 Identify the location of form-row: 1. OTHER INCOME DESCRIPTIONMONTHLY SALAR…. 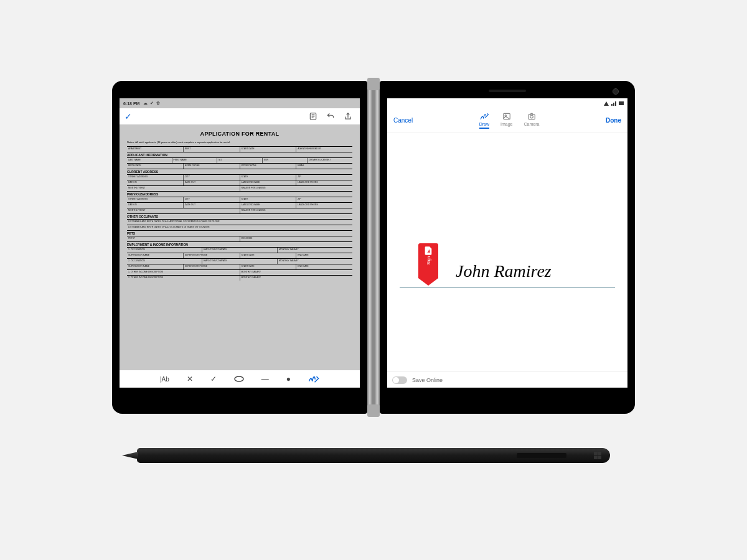
(240, 273).